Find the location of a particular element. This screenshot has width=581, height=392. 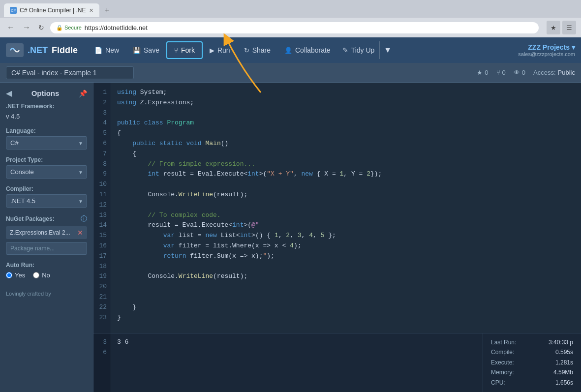

last-run-value: 3:40:33 p is located at coordinates (561, 342).